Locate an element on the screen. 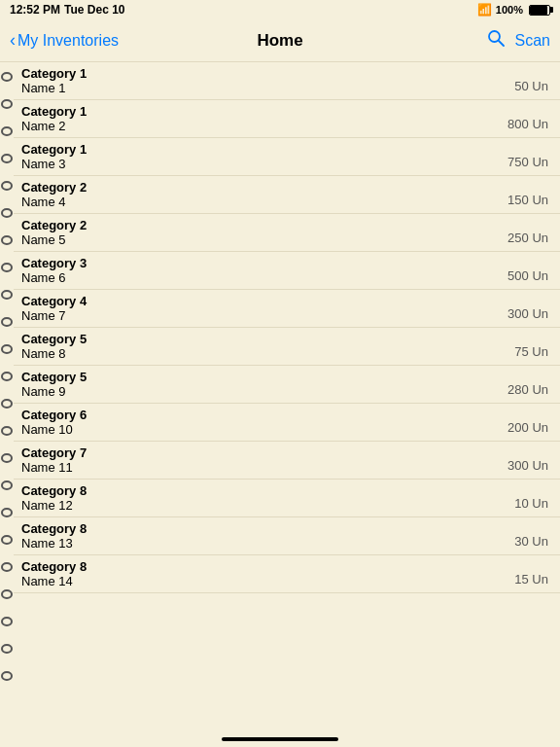 The height and width of the screenshot is (747, 560). item-quantity: 200 Un is located at coordinates (528, 428).